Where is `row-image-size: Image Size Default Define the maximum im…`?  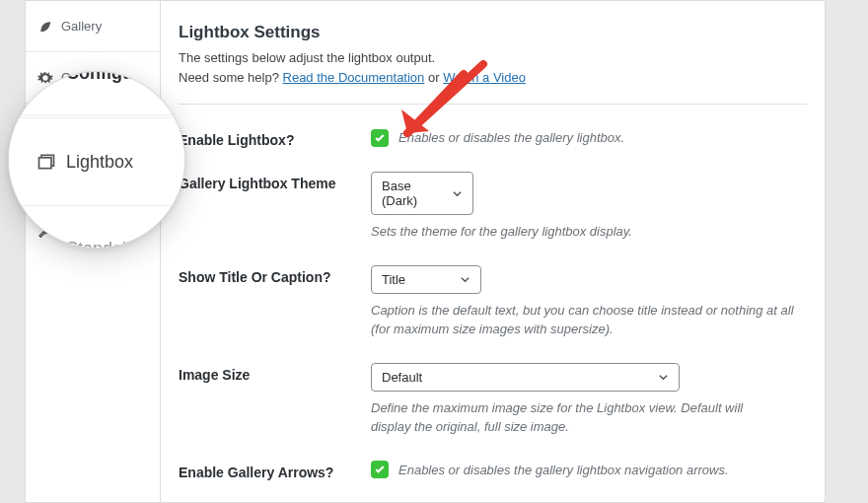
row-image-size: Image Size Default Define the maximum im… is located at coordinates (493, 389).